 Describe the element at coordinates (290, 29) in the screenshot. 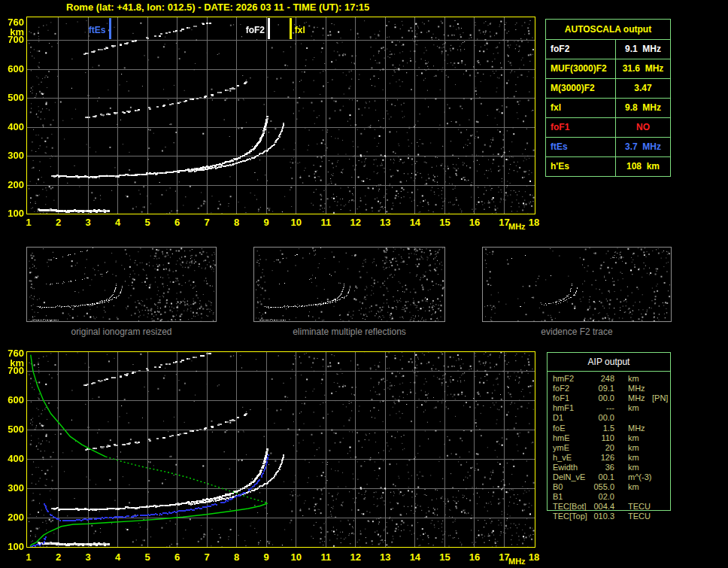

I see `fxl-marker-line` at that location.